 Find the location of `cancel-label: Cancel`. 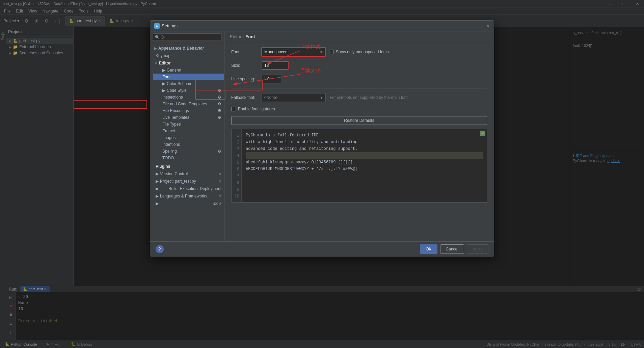

cancel-label: Cancel is located at coordinates (452, 249).